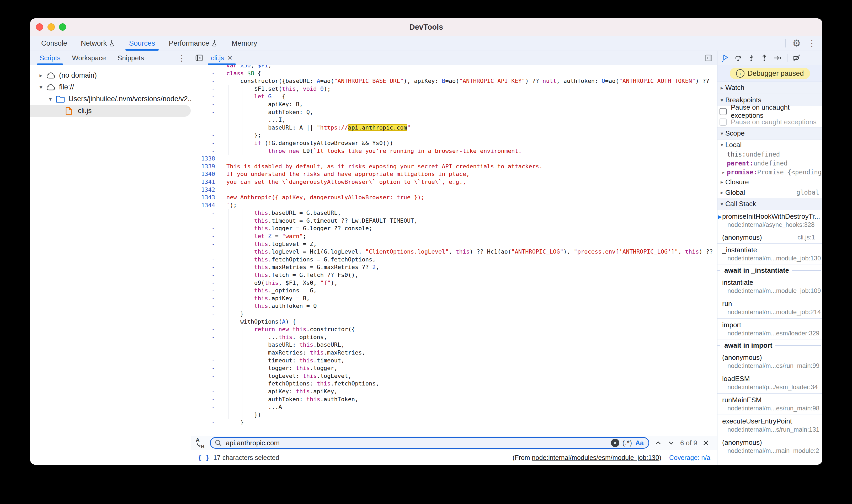 This screenshot has width=852, height=504. What do you see at coordinates (454, 275) in the screenshot?
I see `code-line: - this.fetch = G.fetch ?? Fs0(),` at bounding box center [454, 275].